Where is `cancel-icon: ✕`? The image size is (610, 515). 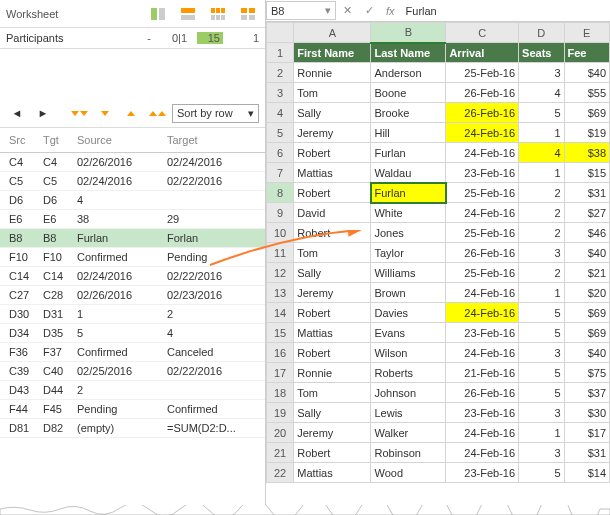
cancel-icon: ✕ is located at coordinates (347, 10).